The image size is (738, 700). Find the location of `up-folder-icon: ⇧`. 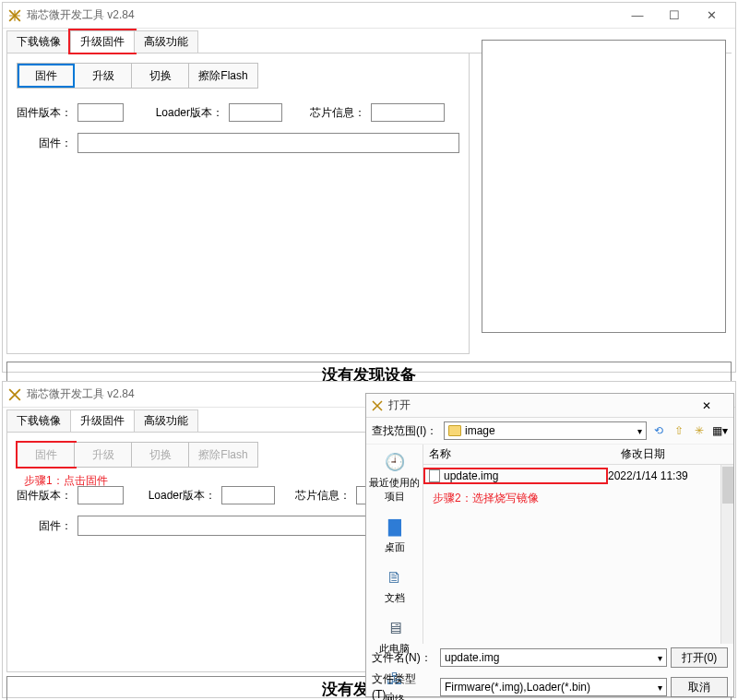

up-folder-icon: ⇧ is located at coordinates (679, 431).